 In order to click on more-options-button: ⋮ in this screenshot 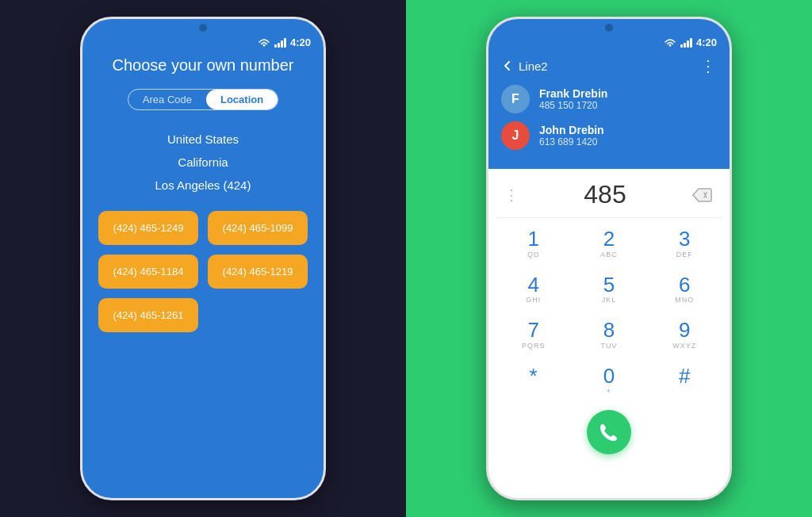, I will do `click(709, 66)`.